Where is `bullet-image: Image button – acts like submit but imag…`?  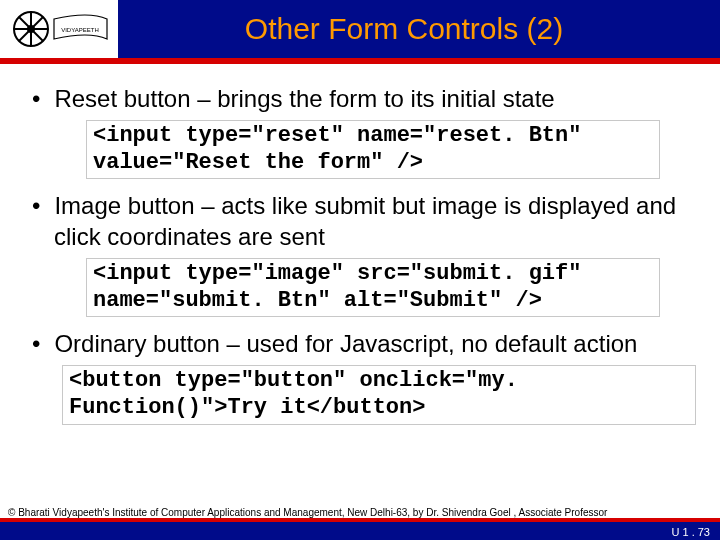 bullet-image: Image button – acts like submit but imag… is located at coordinates (364, 222).